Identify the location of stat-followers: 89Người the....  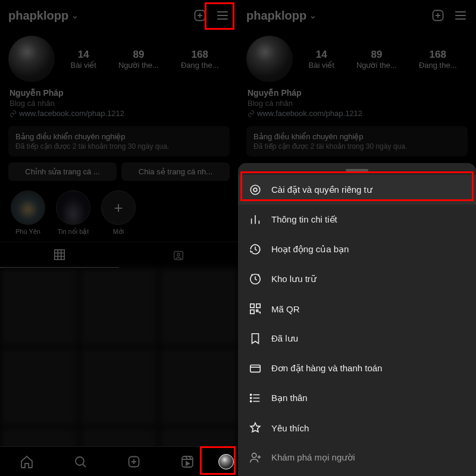
(377, 60).